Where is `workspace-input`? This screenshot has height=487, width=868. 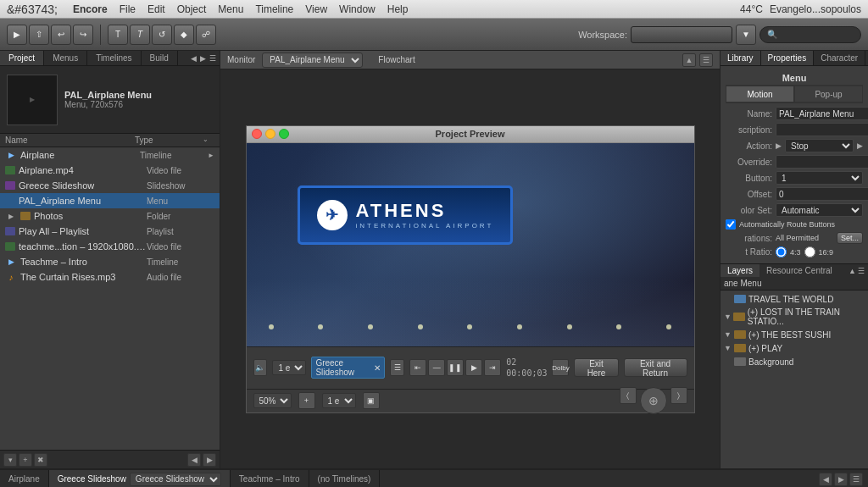
workspace-input is located at coordinates (682, 35).